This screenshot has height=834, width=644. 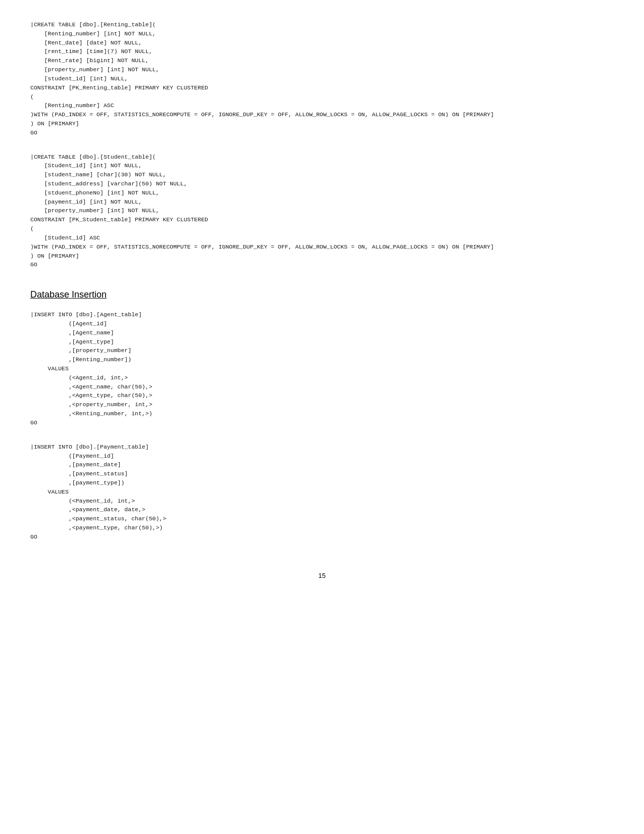 What do you see at coordinates (322, 369) in the screenshot?
I see `agent-insert-code-block: |INSERT INTO [dbo].[Agent_table] ([Agent…` at bounding box center [322, 369].